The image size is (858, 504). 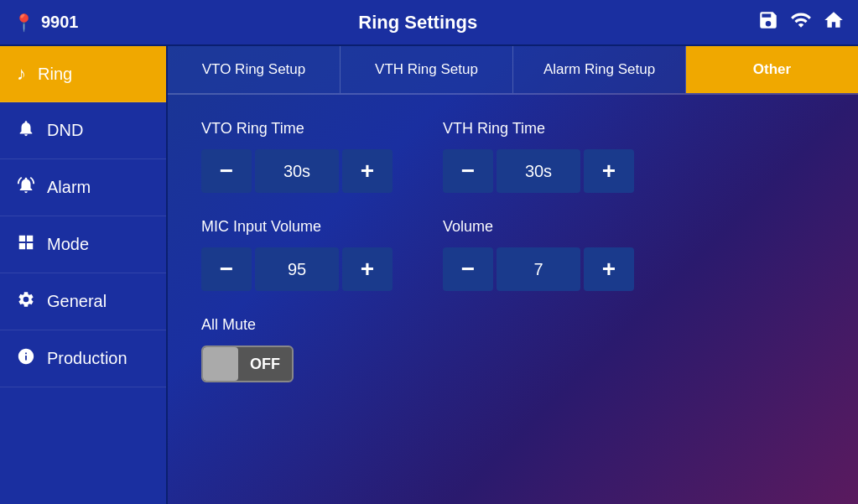 I want to click on volume-group: Volume − 7 +, so click(x=538, y=255).